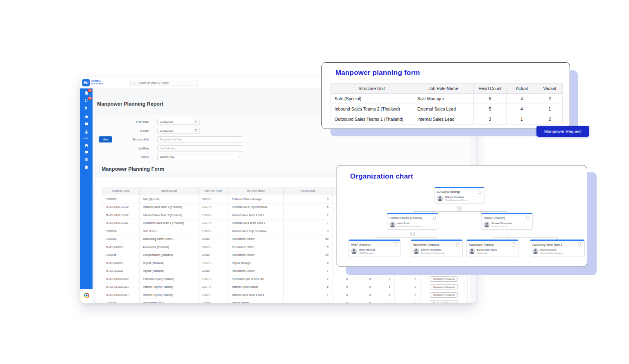  What do you see at coordinates (200, 157) in the screenshot?
I see `status-select: Vacant Only▾` at bounding box center [200, 157].